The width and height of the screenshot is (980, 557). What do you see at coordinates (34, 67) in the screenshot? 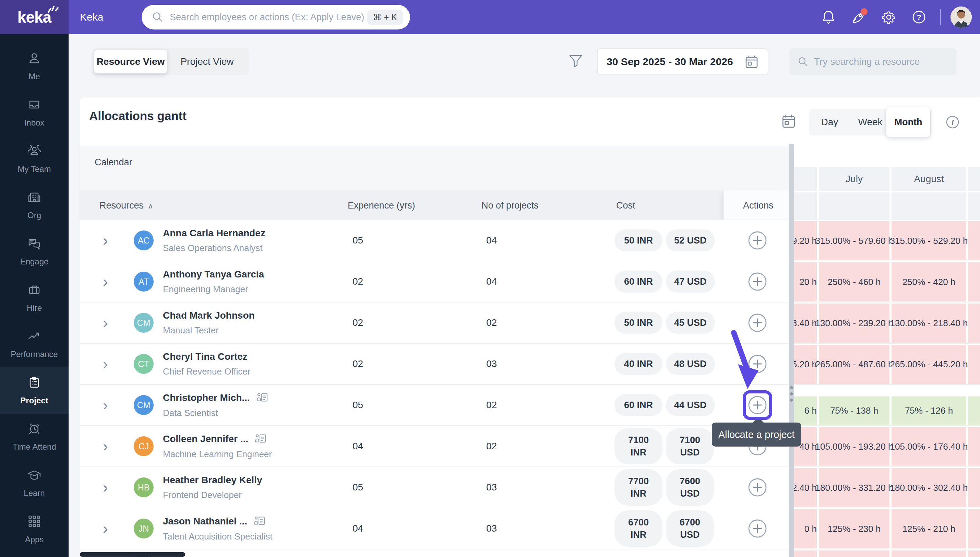
I see `sidebar-item-me: Me` at bounding box center [34, 67].